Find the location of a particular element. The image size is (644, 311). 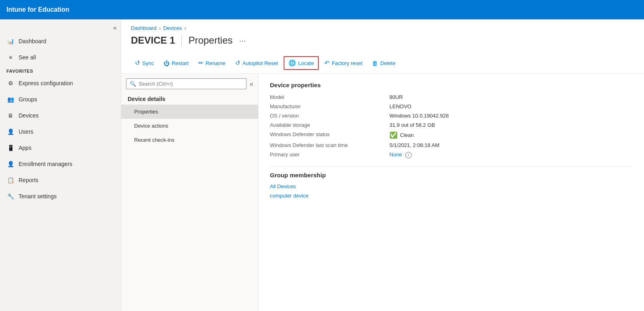

defender-status-label: Windows Defender status is located at coordinates (326, 135).